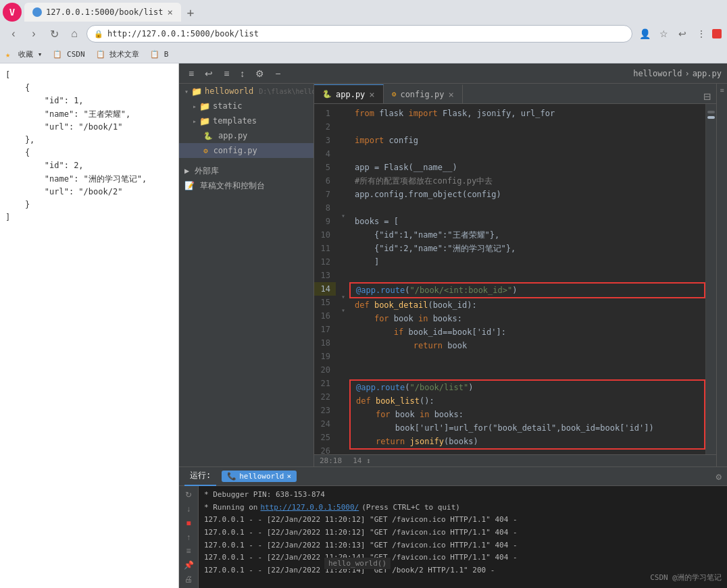 The height and width of the screenshot is (588, 727). What do you see at coordinates (325, 383) in the screenshot?
I see `ln-21: 21` at bounding box center [325, 383].